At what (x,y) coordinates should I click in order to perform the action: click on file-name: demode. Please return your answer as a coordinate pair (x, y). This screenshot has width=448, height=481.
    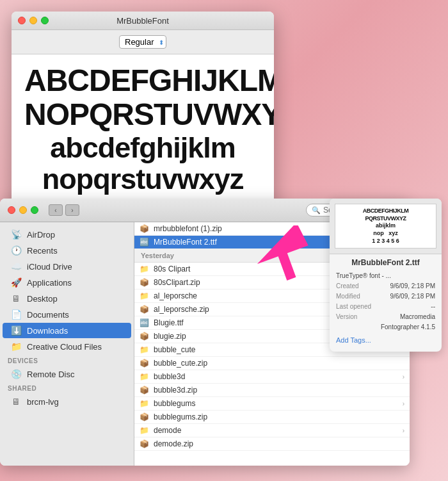
    Looking at the image, I should click on (168, 430).